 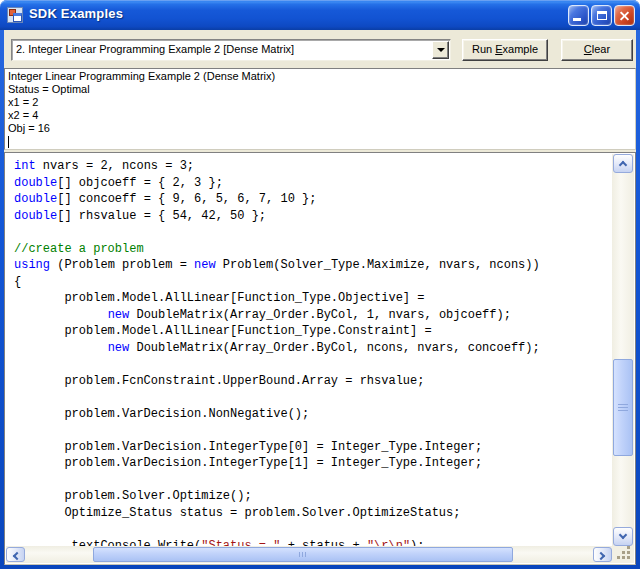 What do you see at coordinates (322, 128) in the screenshot?
I see `output-line: Obj = 16` at bounding box center [322, 128].